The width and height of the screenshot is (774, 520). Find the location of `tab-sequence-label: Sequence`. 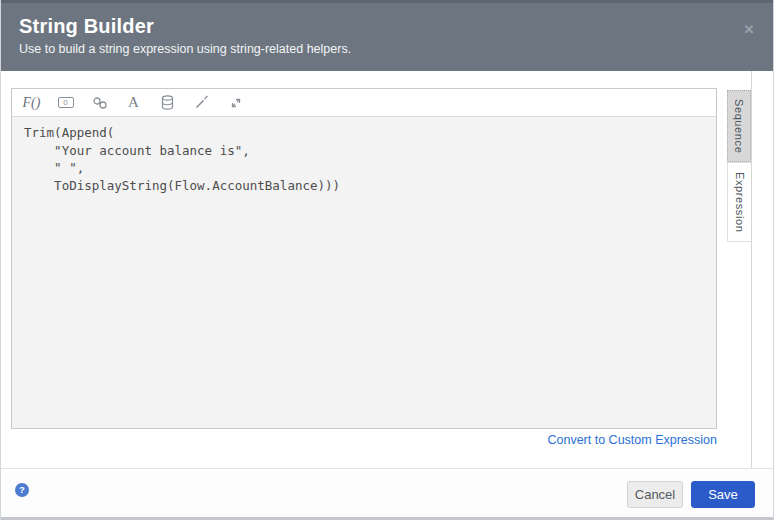

tab-sequence-label: Sequence is located at coordinates (739, 126).